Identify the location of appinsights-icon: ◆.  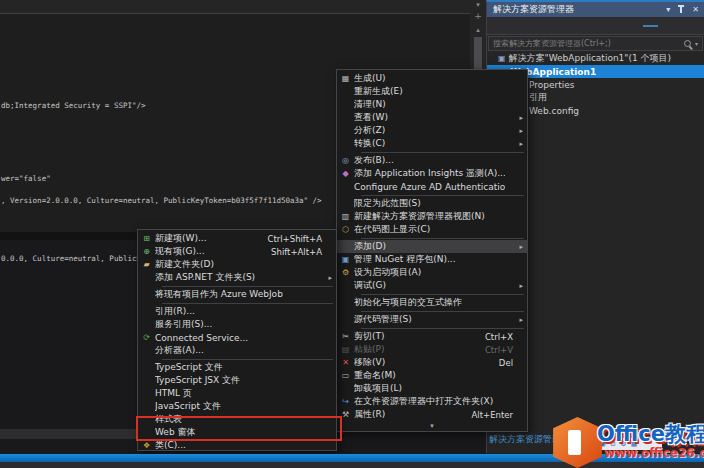
(346, 174).